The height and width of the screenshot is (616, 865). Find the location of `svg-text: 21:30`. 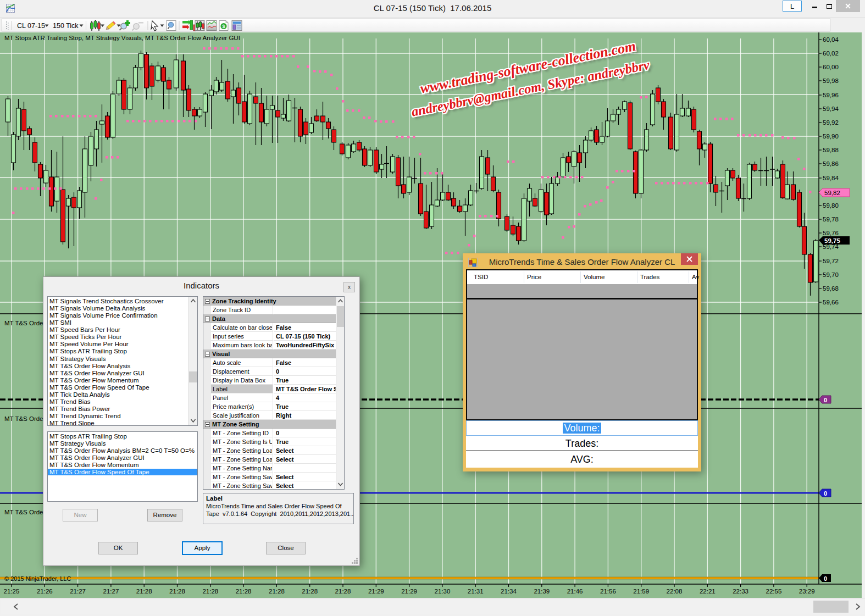

svg-text: 21:30 is located at coordinates (443, 591).